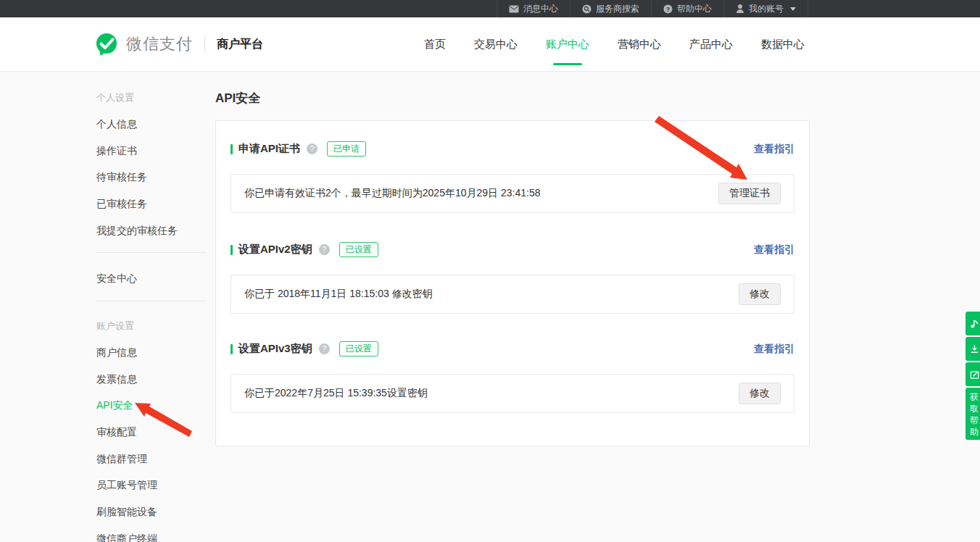 This screenshot has height=542, width=980. Describe the element at coordinates (610, 9) in the screenshot. I see `topbar-item-provider-search: 服务商搜索` at that location.